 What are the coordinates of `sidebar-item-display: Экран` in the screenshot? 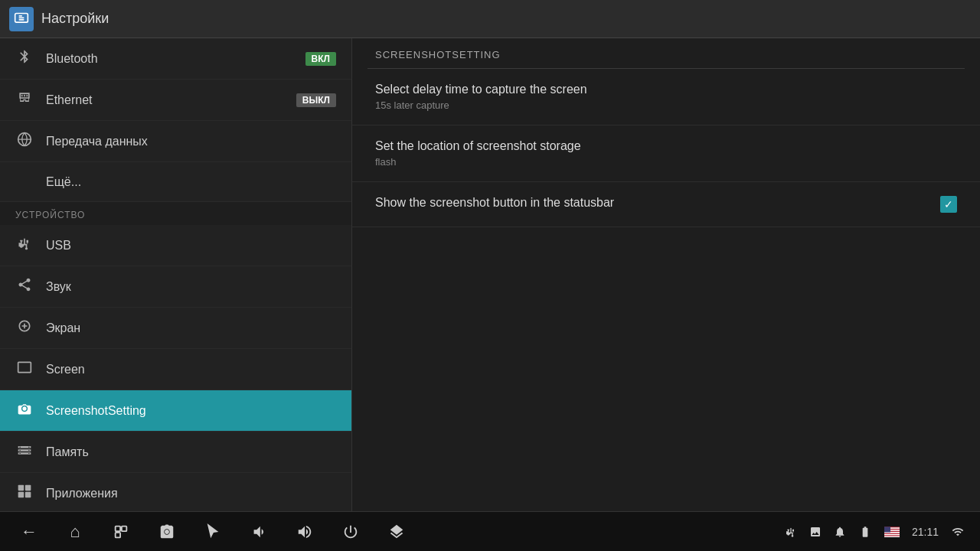 It's located at (176, 328).